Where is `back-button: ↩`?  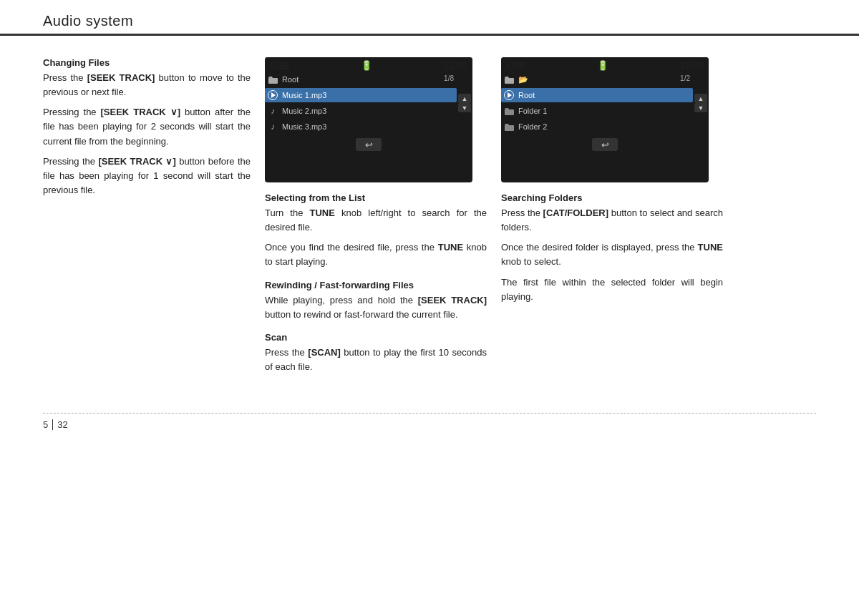
back-button: ↩ is located at coordinates (369, 145).